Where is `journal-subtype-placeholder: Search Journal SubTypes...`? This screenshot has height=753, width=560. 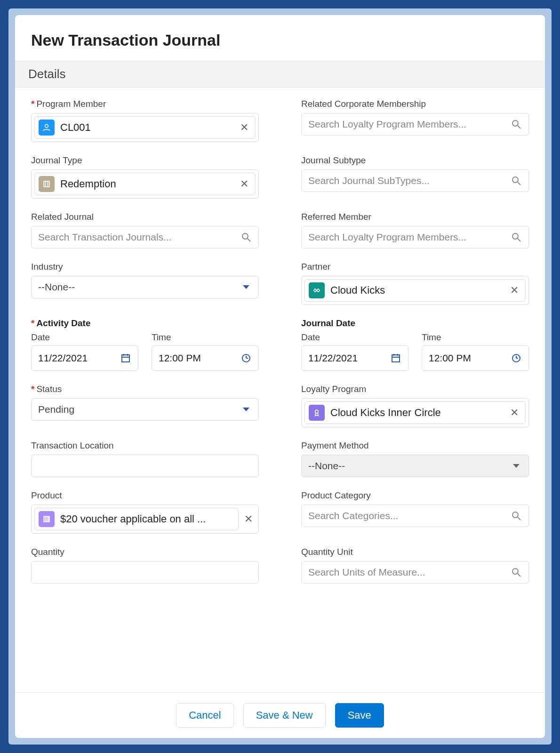
journal-subtype-placeholder: Search Journal SubTypes... is located at coordinates (369, 181).